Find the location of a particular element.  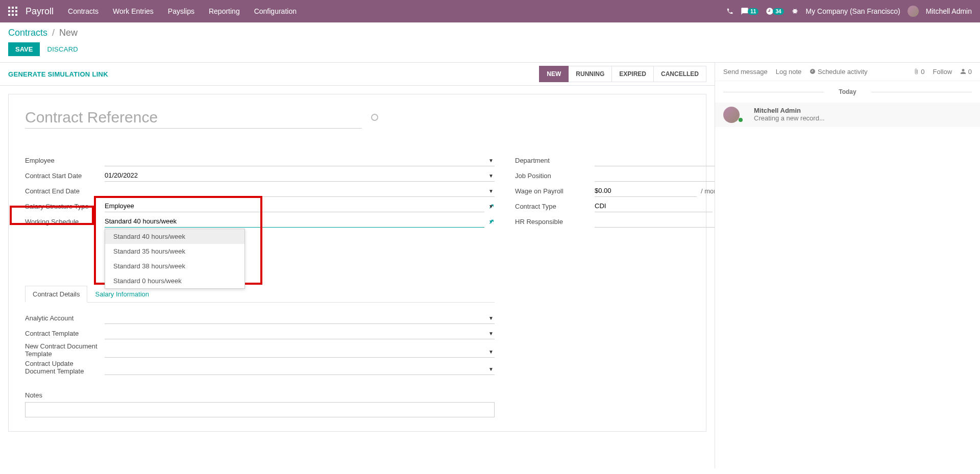

schedule-option: Standard 0 hours/week is located at coordinates (175, 281).